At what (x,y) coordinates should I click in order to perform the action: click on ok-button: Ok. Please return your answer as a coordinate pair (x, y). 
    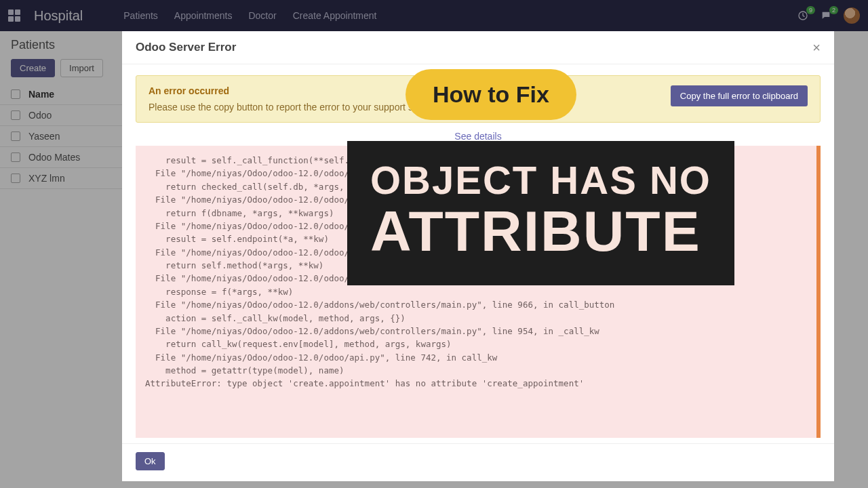
    Looking at the image, I should click on (151, 461).